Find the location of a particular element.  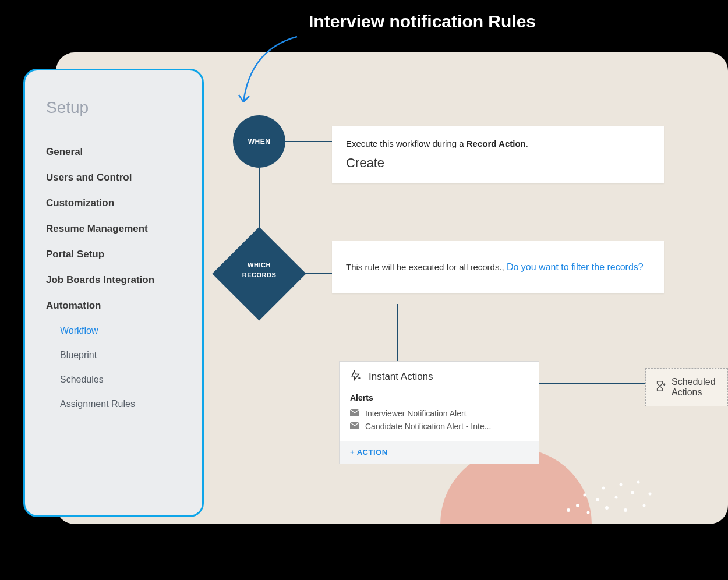

instant-actions-card: Instant Actions Alerts Interviewer Notif… is located at coordinates (439, 412).